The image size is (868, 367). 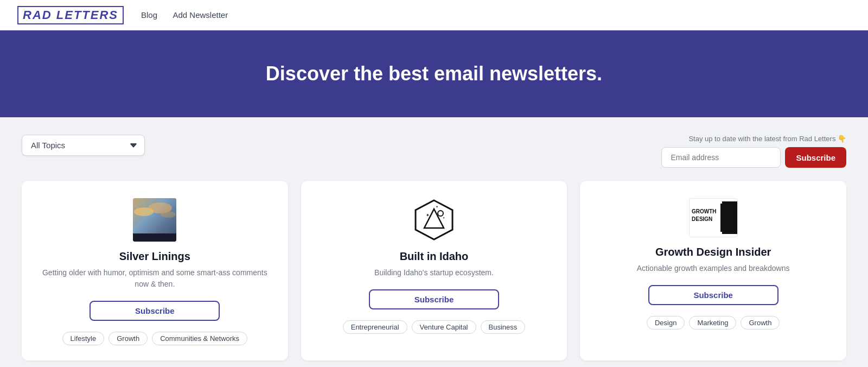 I want to click on main-nav: Blog Add Newsletter, so click(x=191, y=15).